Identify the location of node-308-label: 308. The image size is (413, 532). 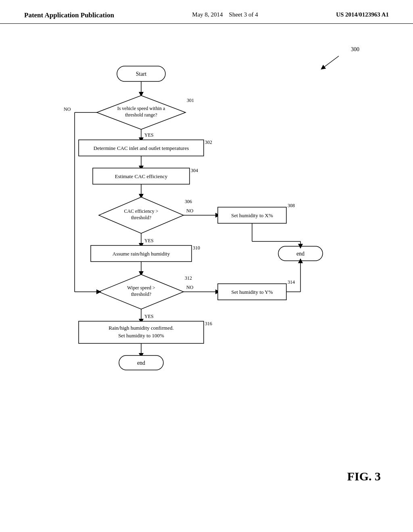
(291, 206).